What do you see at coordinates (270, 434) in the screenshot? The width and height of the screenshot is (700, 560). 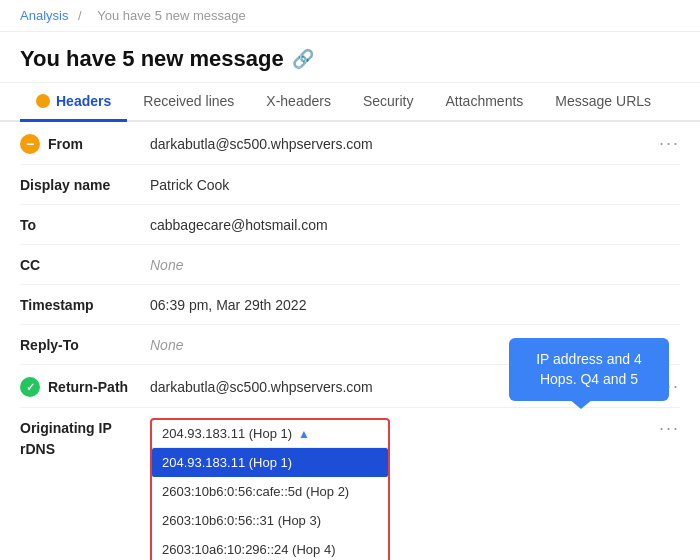 I see `dropdown-header: 204.93.183.11 (Hop 1) ▲` at bounding box center [270, 434].